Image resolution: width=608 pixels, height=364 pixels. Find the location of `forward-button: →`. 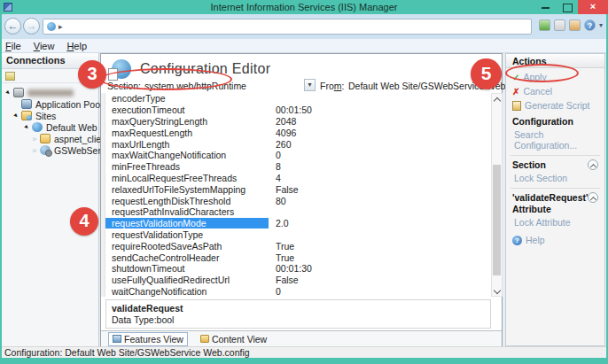

forward-button: → is located at coordinates (32, 27).